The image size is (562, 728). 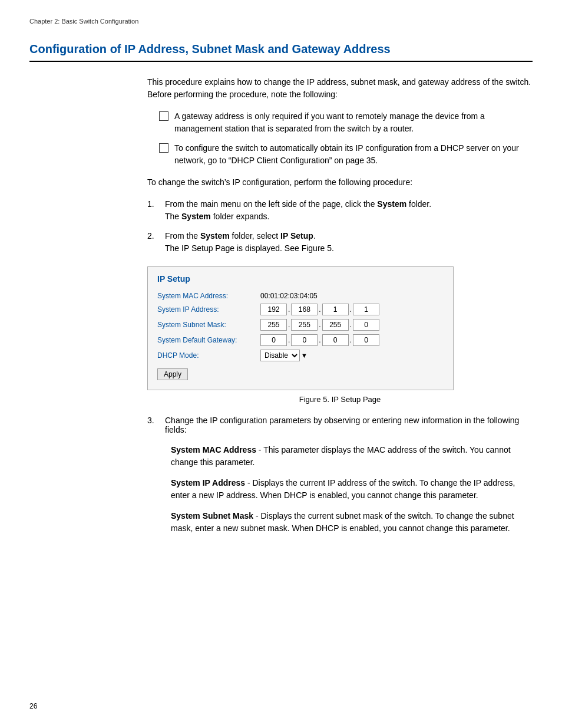 I want to click on field-desc-ip: System IP Address - Displays the current…, so click(x=352, y=489).